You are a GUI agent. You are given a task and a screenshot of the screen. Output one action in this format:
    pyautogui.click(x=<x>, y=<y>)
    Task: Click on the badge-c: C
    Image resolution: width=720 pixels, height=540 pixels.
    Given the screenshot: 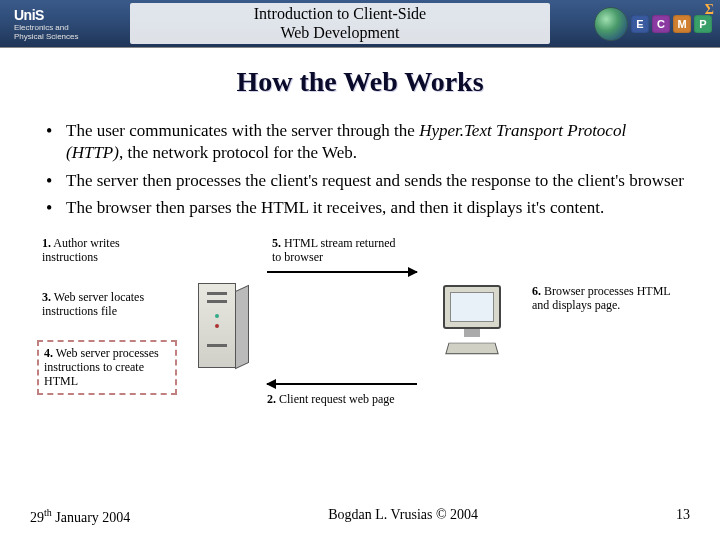 What is the action you would take?
    pyautogui.click(x=661, y=24)
    